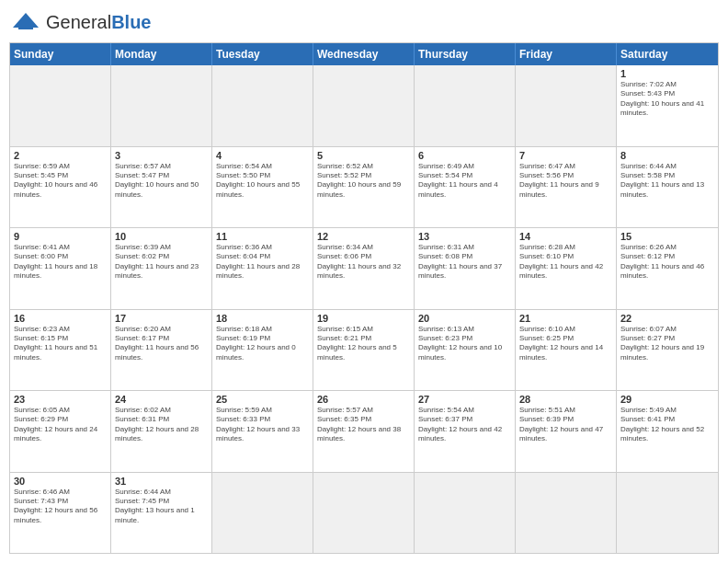  What do you see at coordinates (364, 236) in the screenshot?
I see `cell-number: 12` at bounding box center [364, 236].